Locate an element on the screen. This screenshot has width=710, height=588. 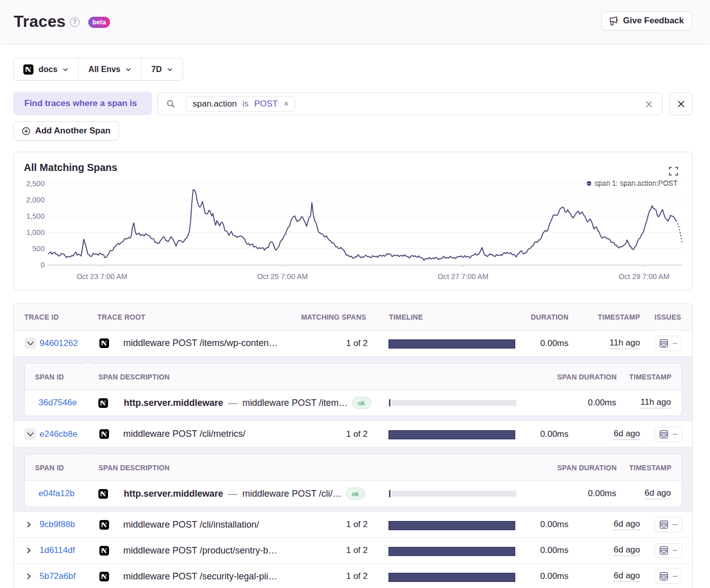
svg-text: Oct 29 7:00 AM is located at coordinates (644, 276).